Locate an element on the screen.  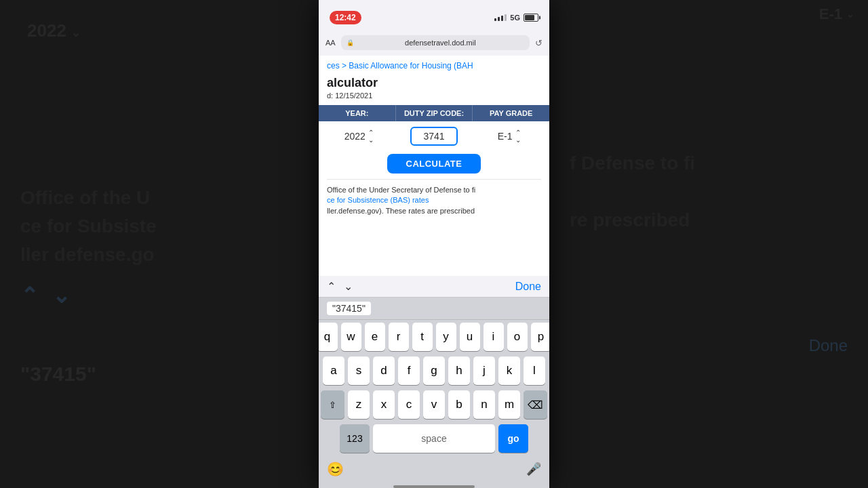
year-select: 2022 ⌃⌄ is located at coordinates (359, 136).